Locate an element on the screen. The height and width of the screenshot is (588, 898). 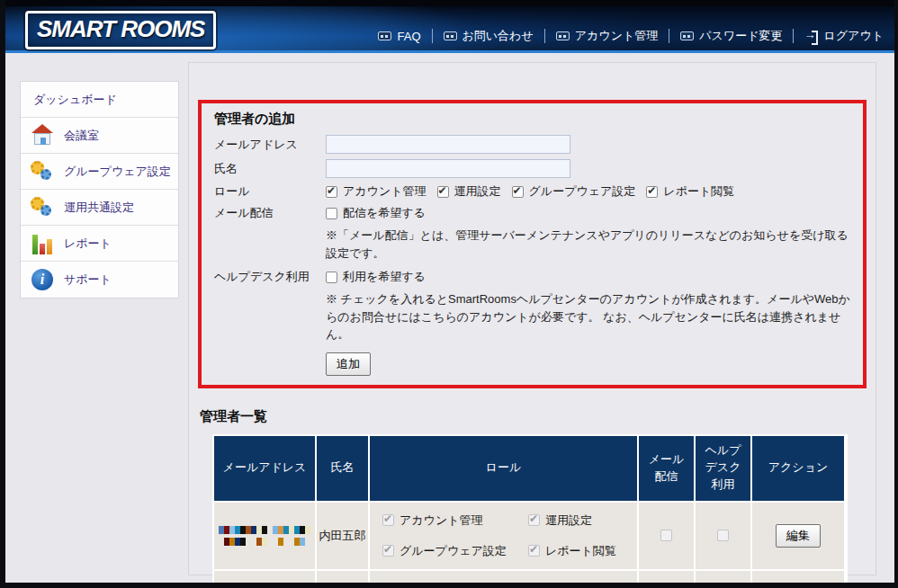
email-row: メールアドレス is located at coordinates (533, 144).